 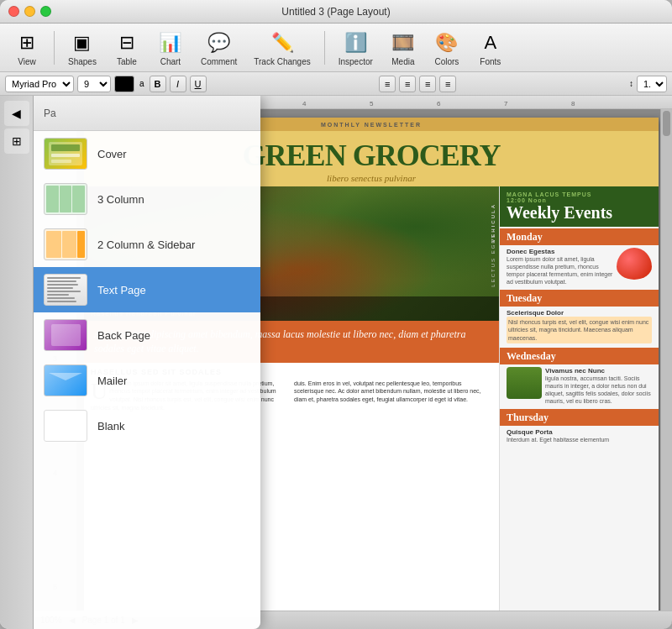 I want to click on image-side-text2: LECTUS EGET, so click(x=493, y=260).